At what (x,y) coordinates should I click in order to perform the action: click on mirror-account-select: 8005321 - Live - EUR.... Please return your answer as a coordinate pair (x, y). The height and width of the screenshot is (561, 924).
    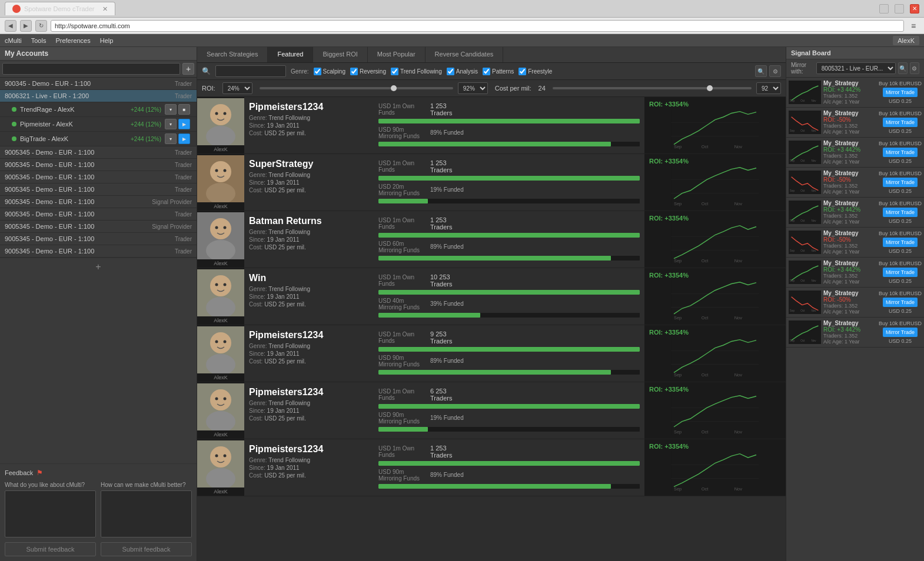
    Looking at the image, I should click on (856, 68).